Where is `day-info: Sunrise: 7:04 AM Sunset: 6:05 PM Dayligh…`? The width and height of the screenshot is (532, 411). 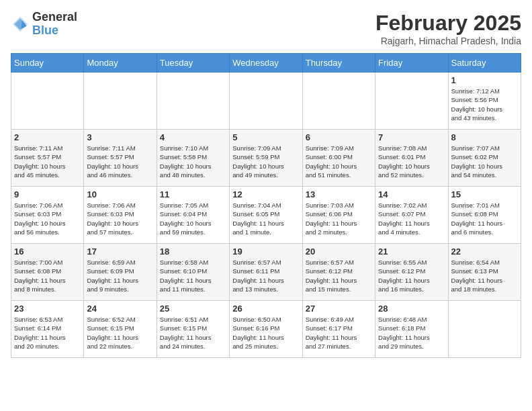 day-info: Sunrise: 7:04 AM Sunset: 6:05 PM Dayligh… is located at coordinates (266, 219).